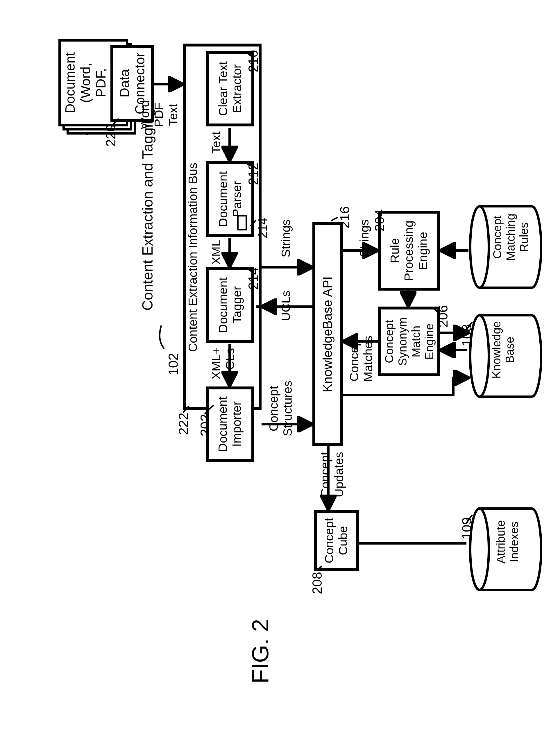 The height and width of the screenshot is (741, 560). I want to click on ref-108: 108, so click(467, 335).